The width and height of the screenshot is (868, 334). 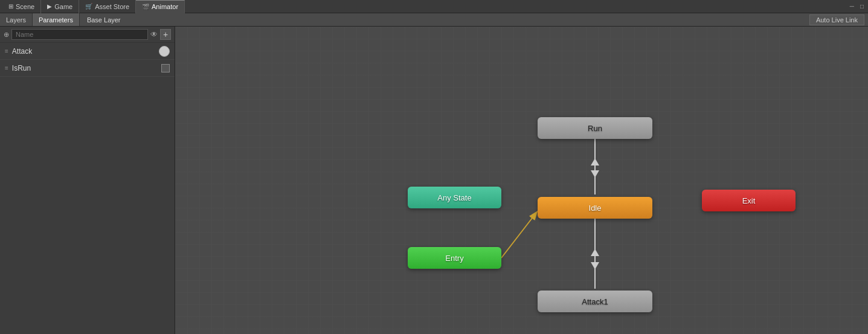 I want to click on attack1-to-idle-arrow, so click(x=595, y=252).